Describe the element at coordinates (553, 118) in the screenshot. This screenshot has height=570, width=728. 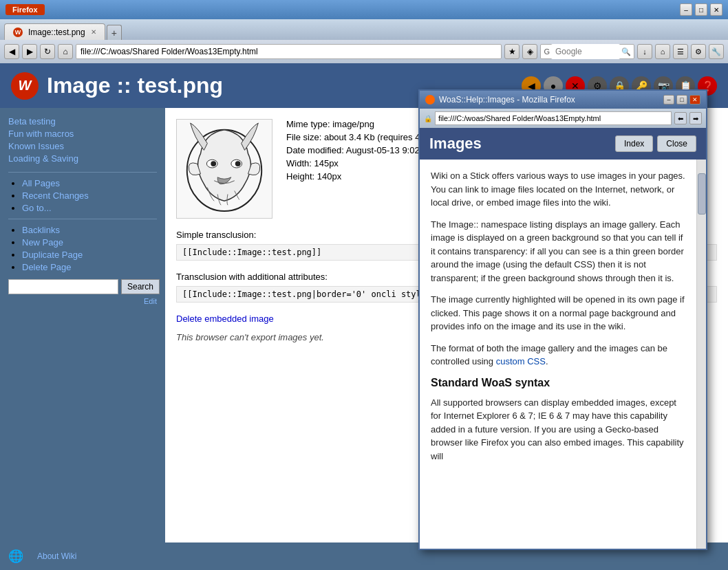
I see `popup-url-input` at that location.